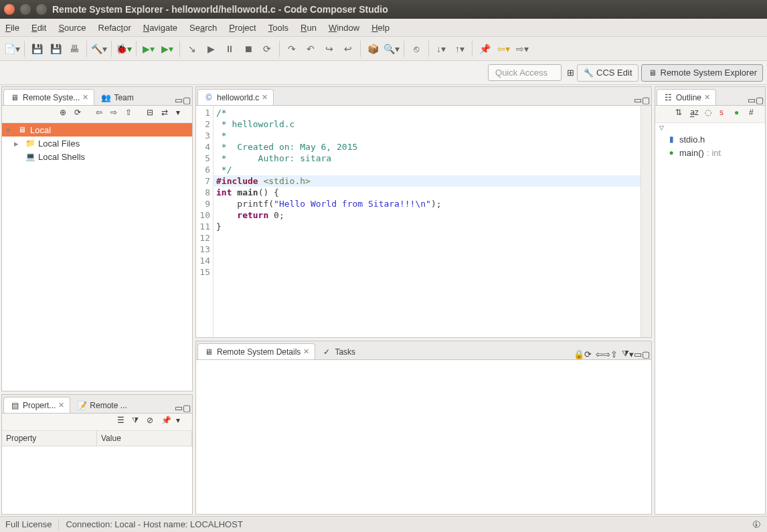 The height and width of the screenshot is (532, 767). Describe the element at coordinates (25, 9) in the screenshot. I see `minimize-icon` at that location.